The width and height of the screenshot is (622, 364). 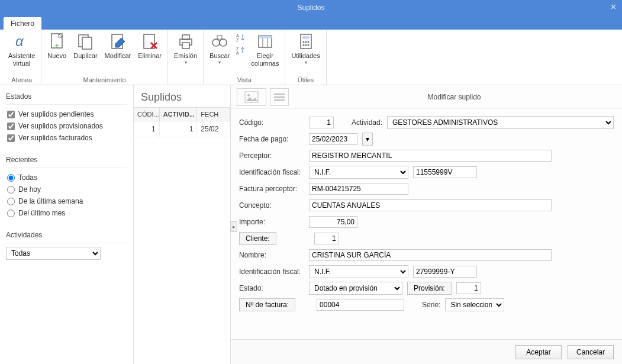 I want to click on perceptor-field, so click(x=430, y=156).